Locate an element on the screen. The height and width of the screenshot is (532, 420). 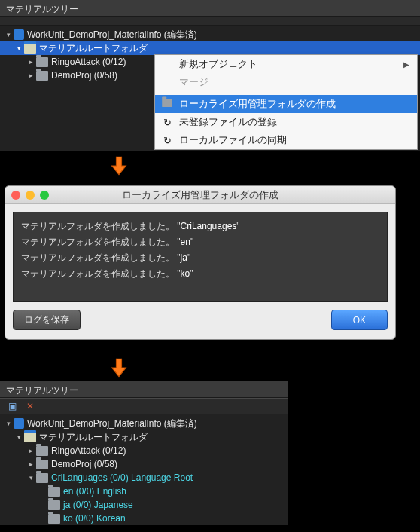
delete-icon: ✕ is located at coordinates (30, 406).